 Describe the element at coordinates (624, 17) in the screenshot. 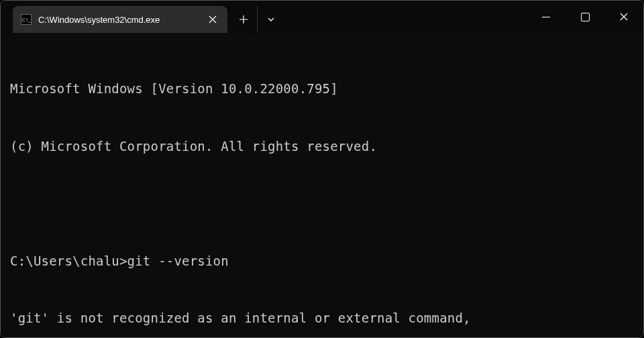

I see `close-window-button` at that location.